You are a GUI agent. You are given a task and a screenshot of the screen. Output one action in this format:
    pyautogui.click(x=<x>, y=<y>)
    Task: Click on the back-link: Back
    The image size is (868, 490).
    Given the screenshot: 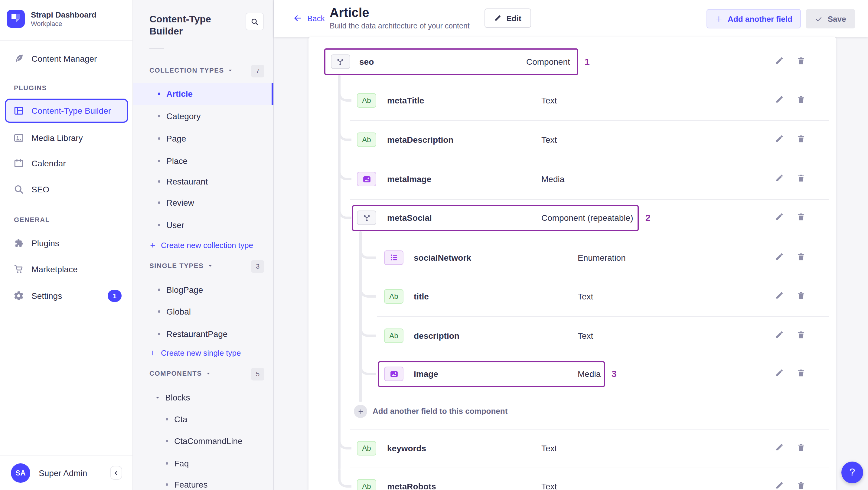 What is the action you would take?
    pyautogui.click(x=309, y=18)
    